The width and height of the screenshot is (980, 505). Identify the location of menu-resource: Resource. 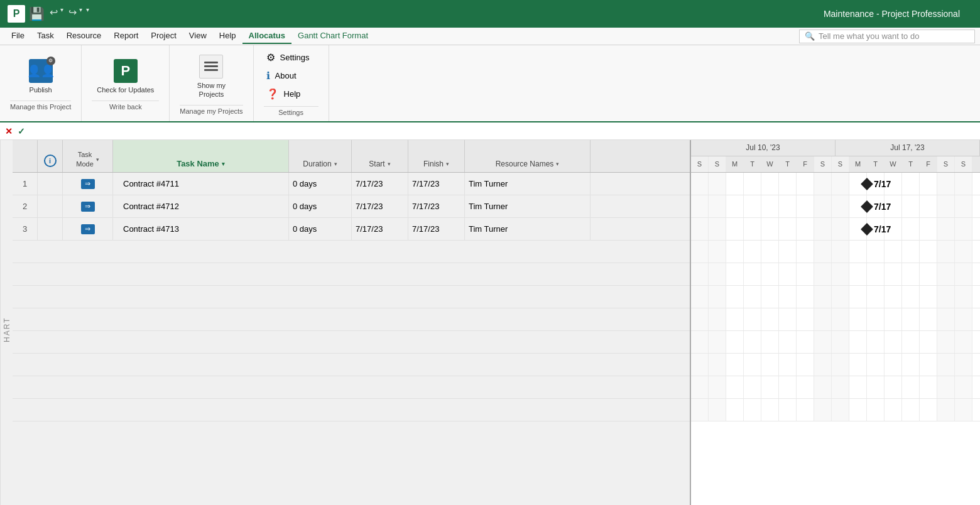
(84, 36).